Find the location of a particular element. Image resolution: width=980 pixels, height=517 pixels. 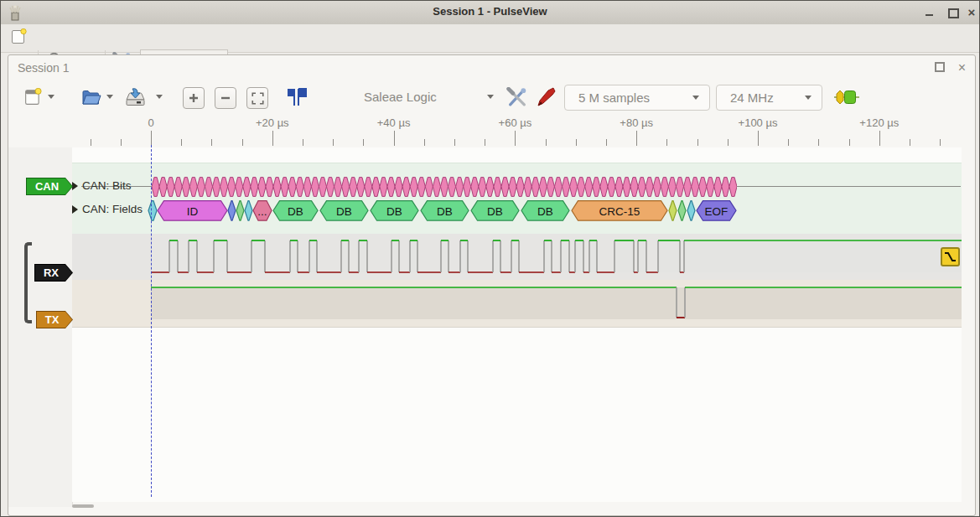

horizontal-scrollbar-thumb is located at coordinates (83, 506).